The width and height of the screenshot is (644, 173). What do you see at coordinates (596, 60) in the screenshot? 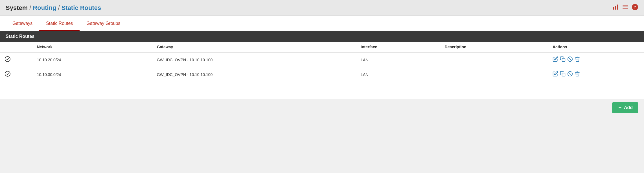
I see `row1-actions` at bounding box center [596, 60].